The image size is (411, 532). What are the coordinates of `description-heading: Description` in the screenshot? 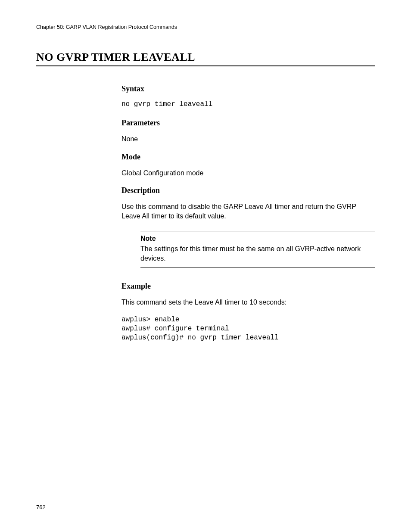 It's located at (248, 190).